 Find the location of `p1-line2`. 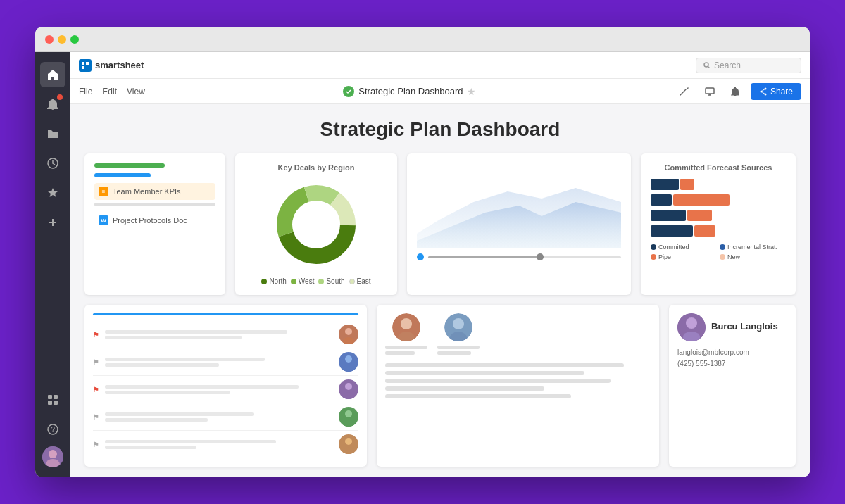

p1-line2 is located at coordinates (400, 353).